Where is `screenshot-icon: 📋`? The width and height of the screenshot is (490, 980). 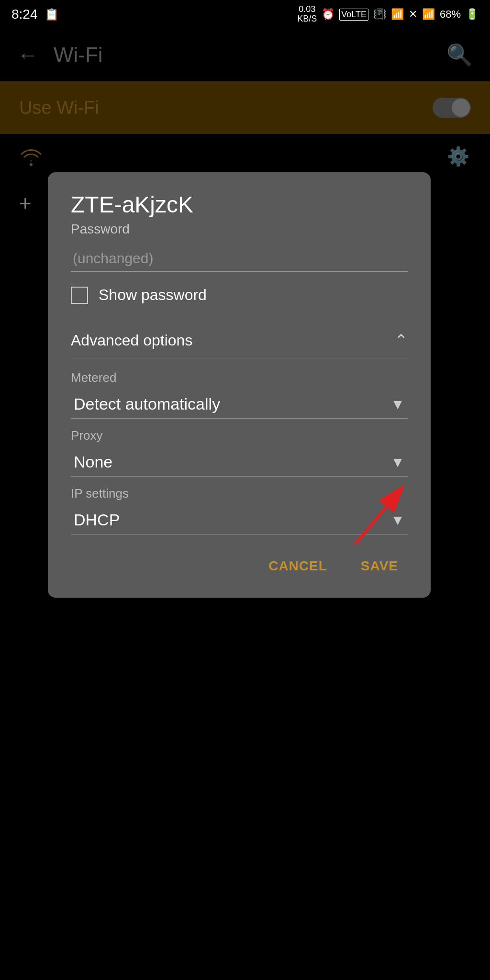 screenshot-icon: 📋 is located at coordinates (52, 14).